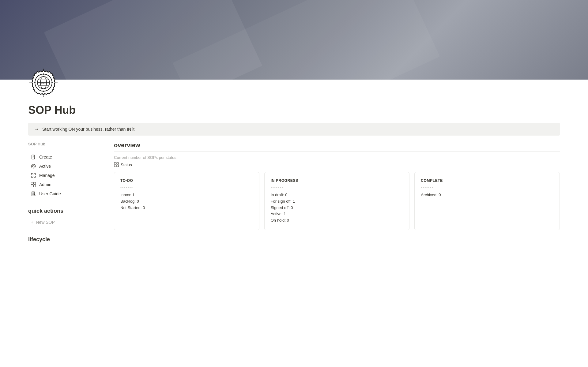 This screenshot has height=367, width=588. I want to click on sidebar-item-create: Create, so click(62, 157).